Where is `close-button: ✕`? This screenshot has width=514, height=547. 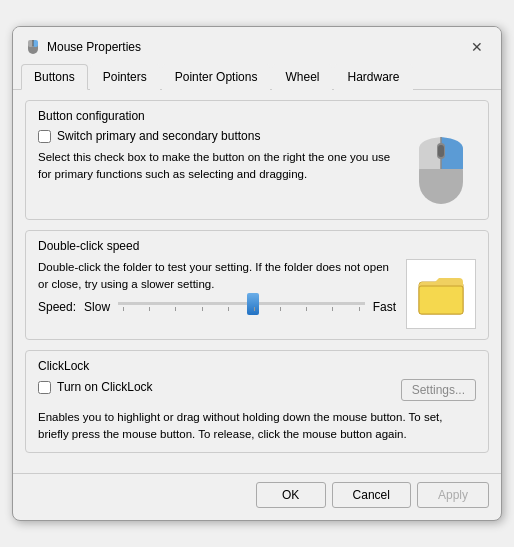 close-button: ✕ is located at coordinates (477, 47).